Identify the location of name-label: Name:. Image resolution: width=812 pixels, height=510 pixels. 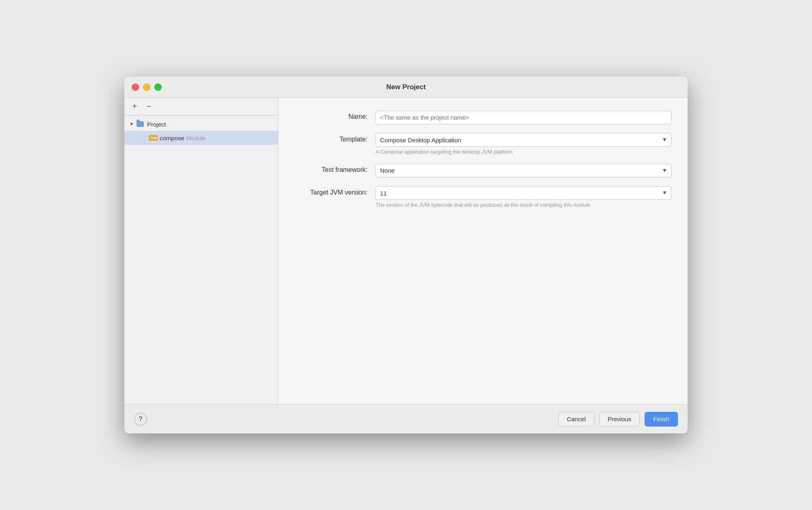
(335, 115).